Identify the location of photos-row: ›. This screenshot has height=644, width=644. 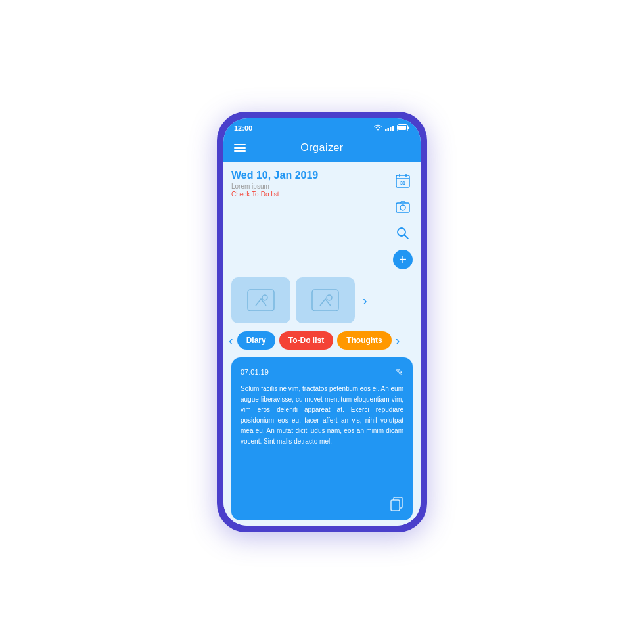
(322, 302).